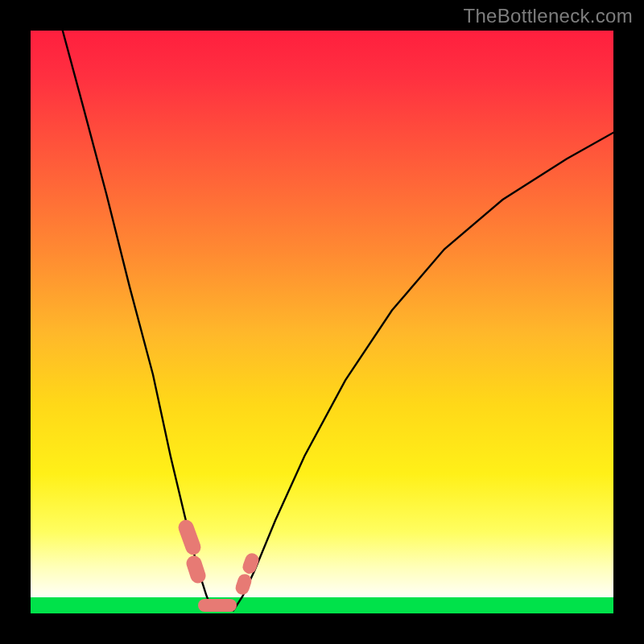 The image size is (644, 644). Describe the element at coordinates (243, 584) in the screenshot. I see `right-lower-blob` at that location.